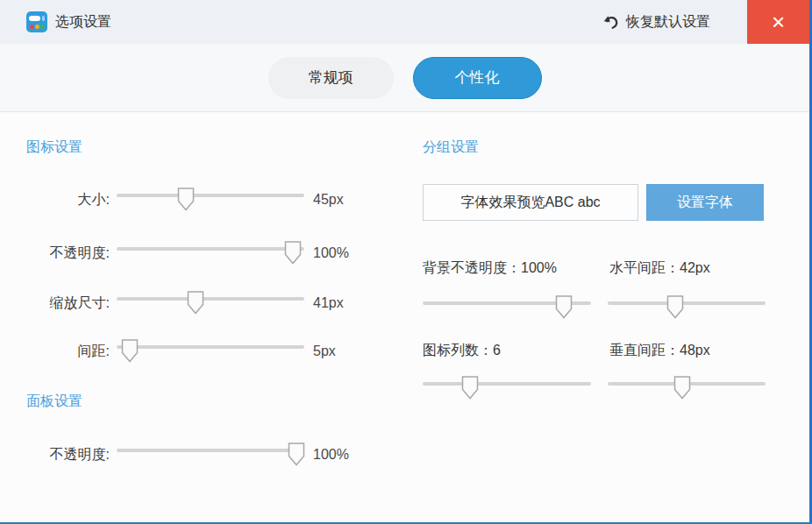 Image resolution: width=812 pixels, height=524 pixels. Describe the element at coordinates (54, 401) in the screenshot. I see `panel-settings-heading: 面板设置` at that location.